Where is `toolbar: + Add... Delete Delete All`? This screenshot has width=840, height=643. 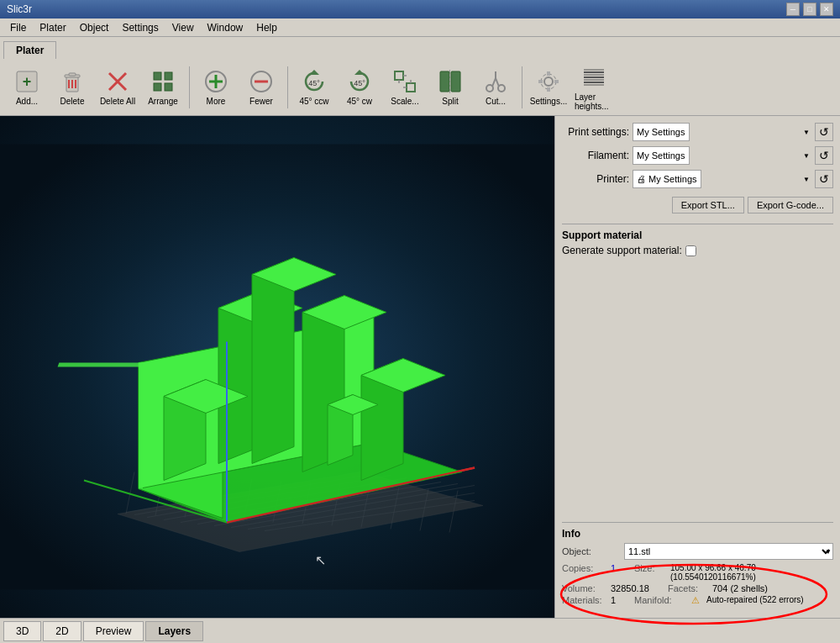 toolbar: + Add... Delete Delete All is located at coordinates (420, 87).